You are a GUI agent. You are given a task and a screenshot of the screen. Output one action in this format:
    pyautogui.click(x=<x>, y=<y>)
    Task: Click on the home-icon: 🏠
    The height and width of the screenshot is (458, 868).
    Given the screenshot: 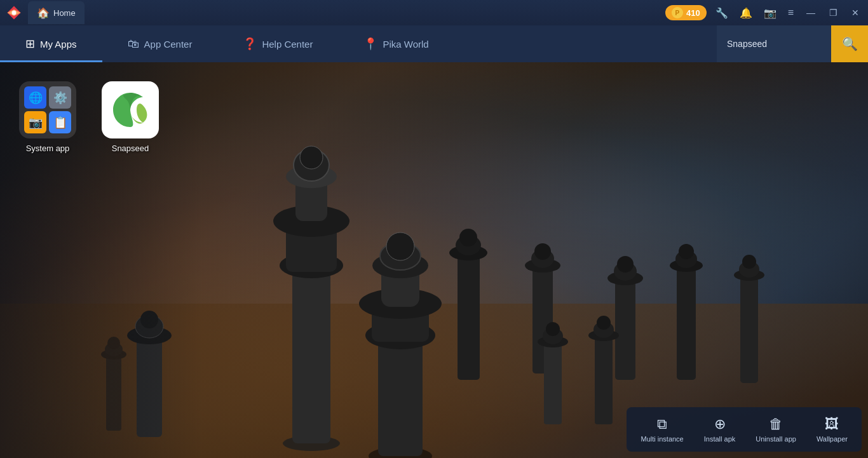 What is the action you would take?
    pyautogui.click(x=43, y=13)
    